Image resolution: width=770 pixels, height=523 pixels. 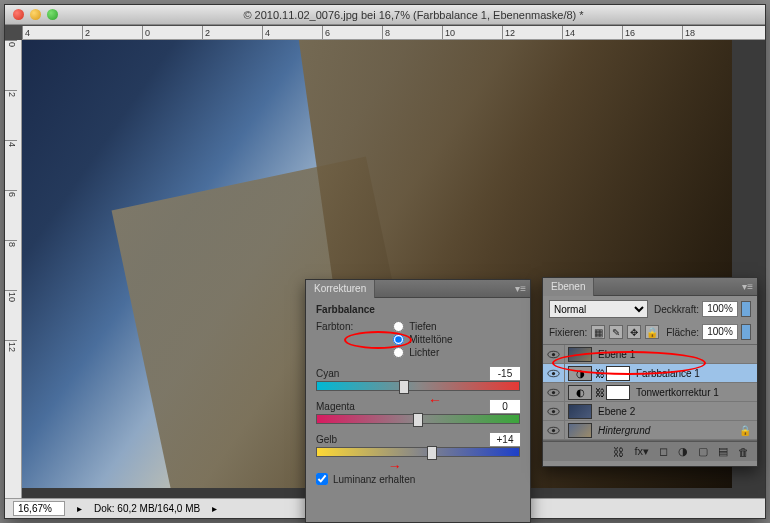 I want to click on ruler-tick: 12, so click(x=532, y=32).